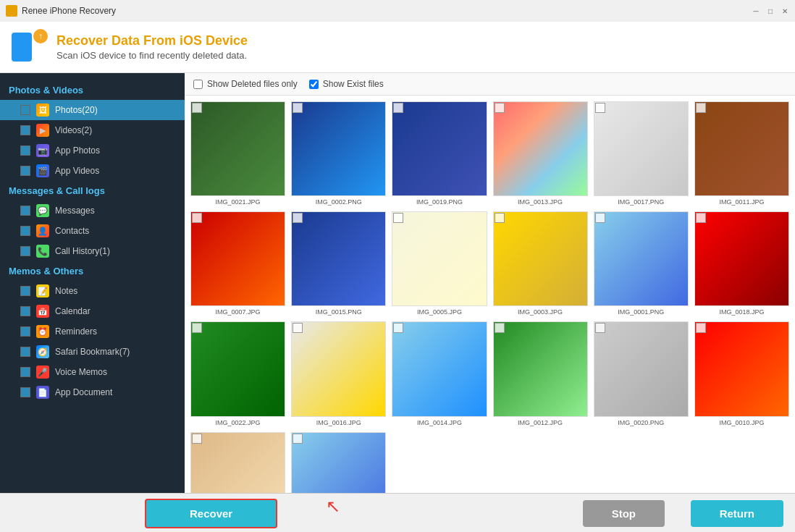 The image size is (795, 532). Describe the element at coordinates (25, 110) in the screenshot. I see `photos-checkbox` at that location.